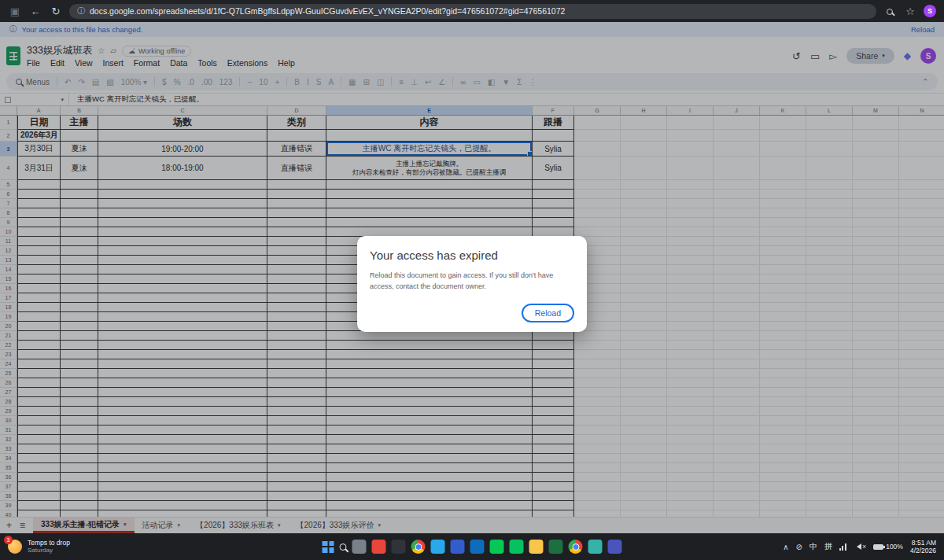 The image size is (944, 560). Describe the element at coordinates (615, 547) in the screenshot. I see `teams-icon` at that location.